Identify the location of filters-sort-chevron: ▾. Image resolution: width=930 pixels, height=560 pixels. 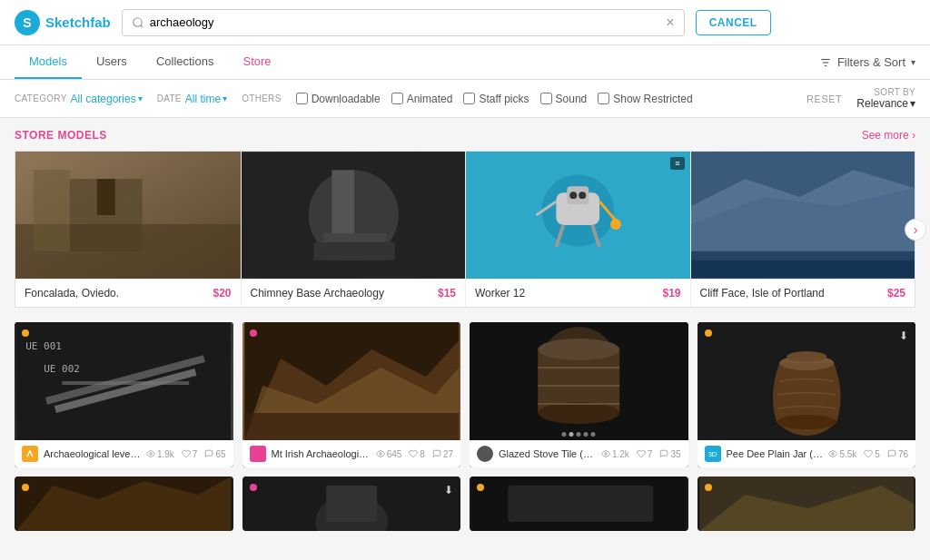
(914, 62).